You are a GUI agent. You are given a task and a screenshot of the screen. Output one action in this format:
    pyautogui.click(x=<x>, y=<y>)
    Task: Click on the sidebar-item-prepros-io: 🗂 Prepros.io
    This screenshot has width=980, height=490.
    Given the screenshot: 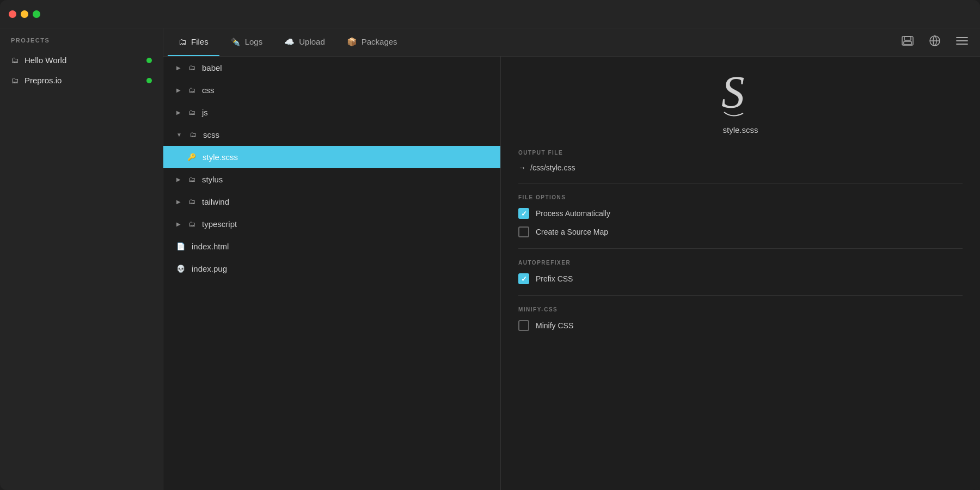 What is the action you would take?
    pyautogui.click(x=82, y=81)
    